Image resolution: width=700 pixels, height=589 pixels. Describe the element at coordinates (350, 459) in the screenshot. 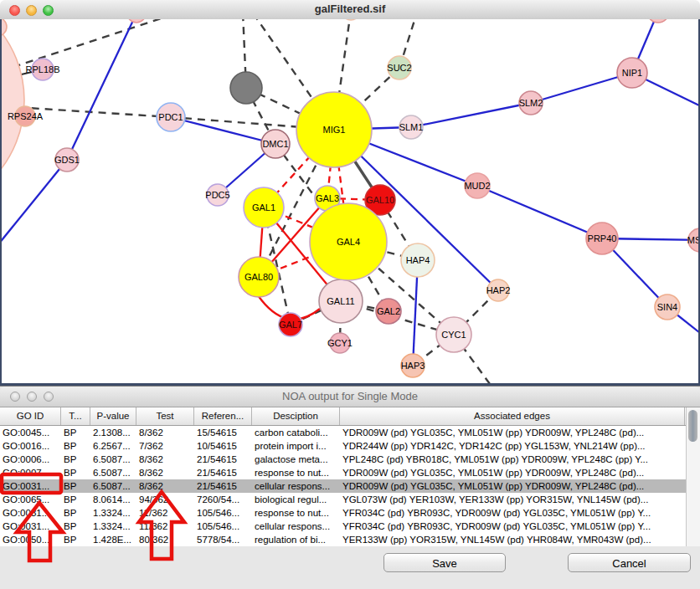

I see `table-row: GO:0006...BP6.5087...8/36221/54615galact…` at that location.